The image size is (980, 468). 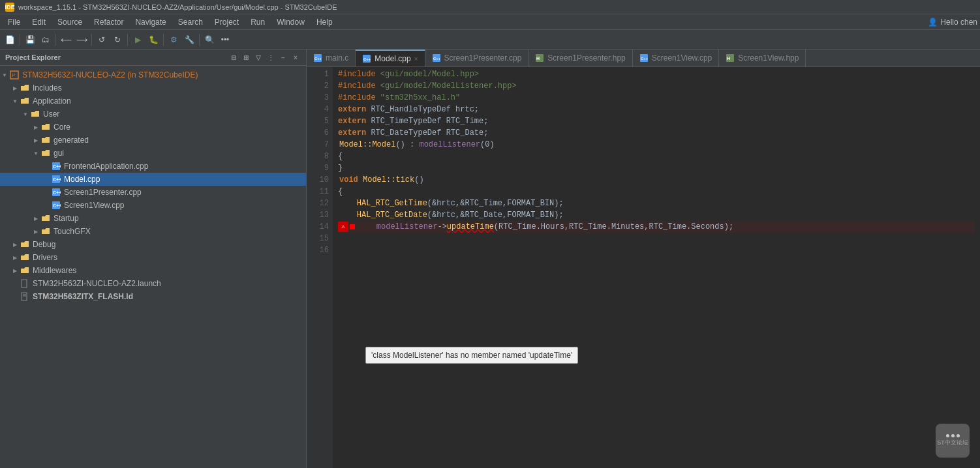 I want to click on sidebar-expand-icon: ⊞, so click(x=246, y=57).